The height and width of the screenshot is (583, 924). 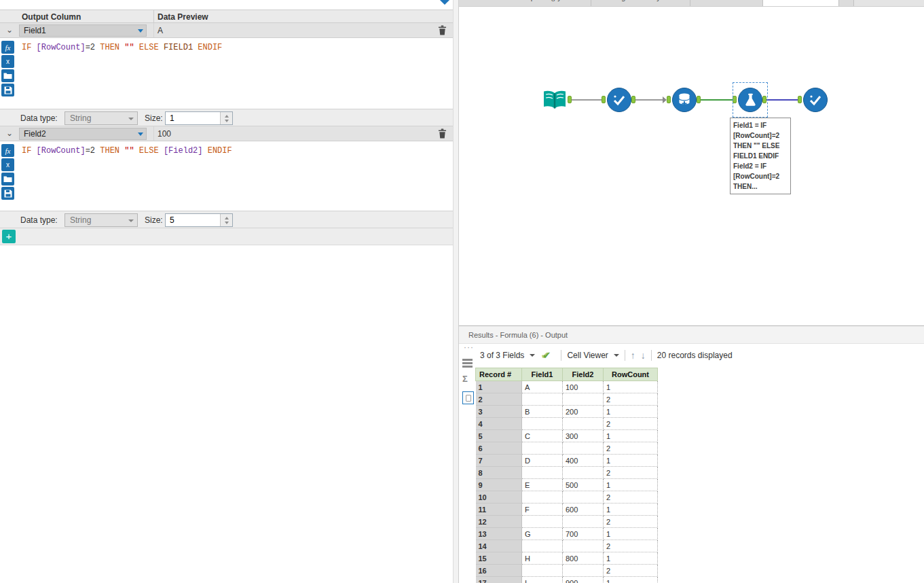 What do you see at coordinates (499, 559) in the screenshot?
I see `record-number-cell: 15` at bounding box center [499, 559].